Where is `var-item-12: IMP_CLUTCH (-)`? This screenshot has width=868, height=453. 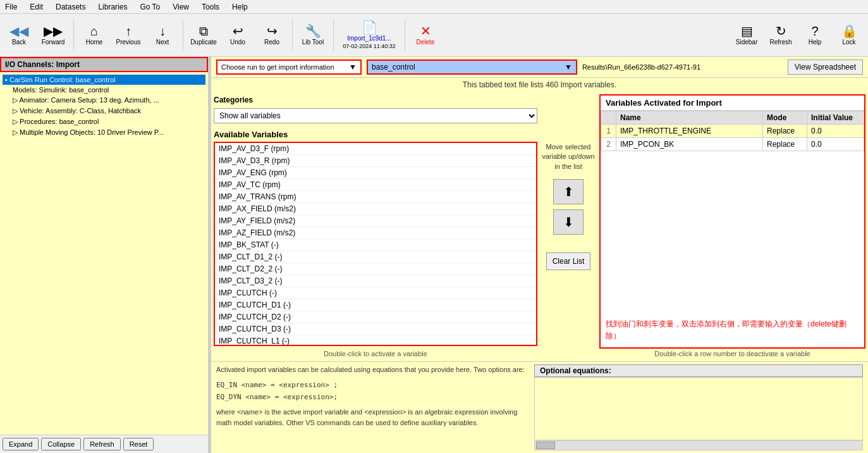 var-item-12: IMP_CLUTCH (-) is located at coordinates (376, 294).